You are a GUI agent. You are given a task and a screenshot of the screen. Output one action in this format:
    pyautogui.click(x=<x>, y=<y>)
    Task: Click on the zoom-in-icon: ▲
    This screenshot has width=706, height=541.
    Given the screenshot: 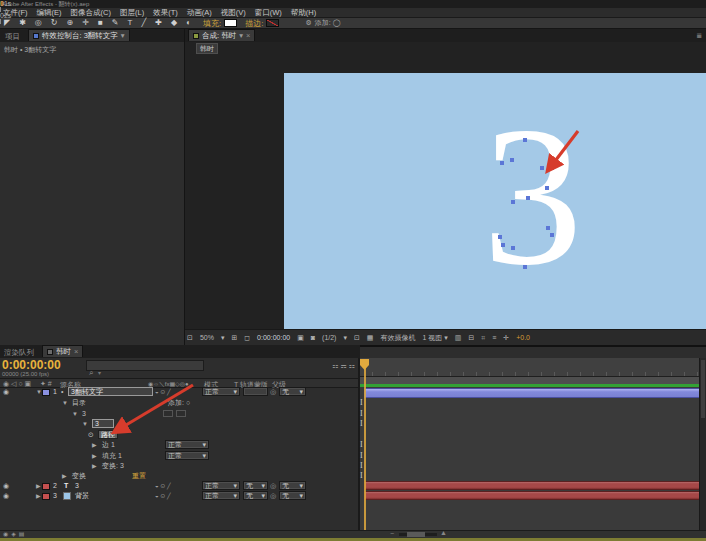 What is the action you would take?
    pyautogui.click(x=444, y=532)
    